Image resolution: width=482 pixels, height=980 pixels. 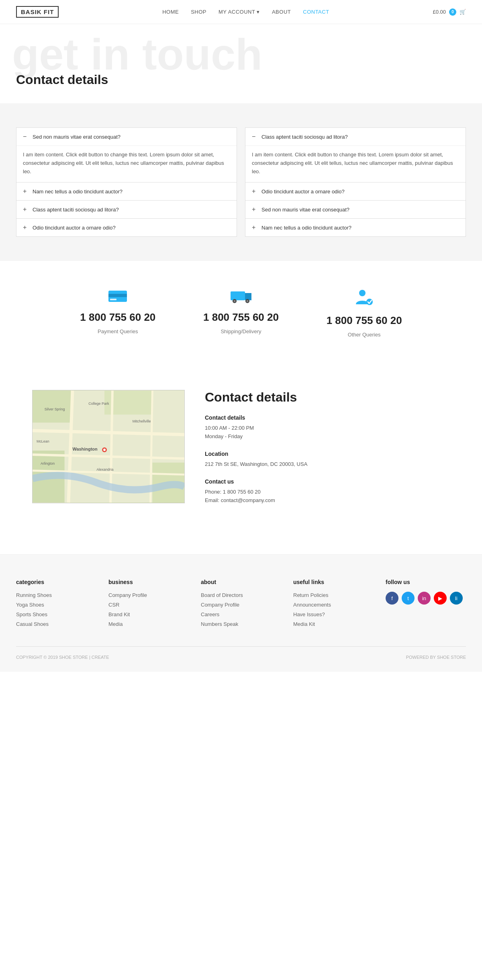 What do you see at coordinates (241, 297) in the screenshot?
I see `truck-icon` at bounding box center [241, 297].